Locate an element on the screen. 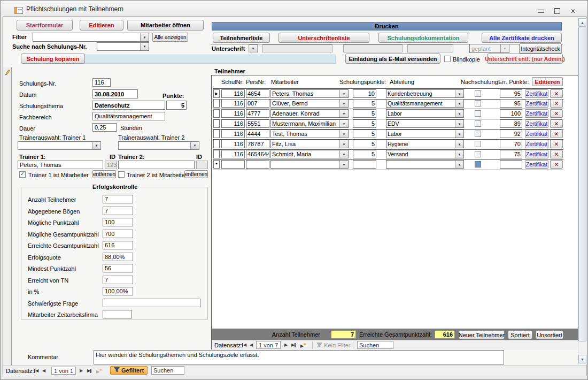  unterschrift-dropdown: ▼ is located at coordinates (253, 48).